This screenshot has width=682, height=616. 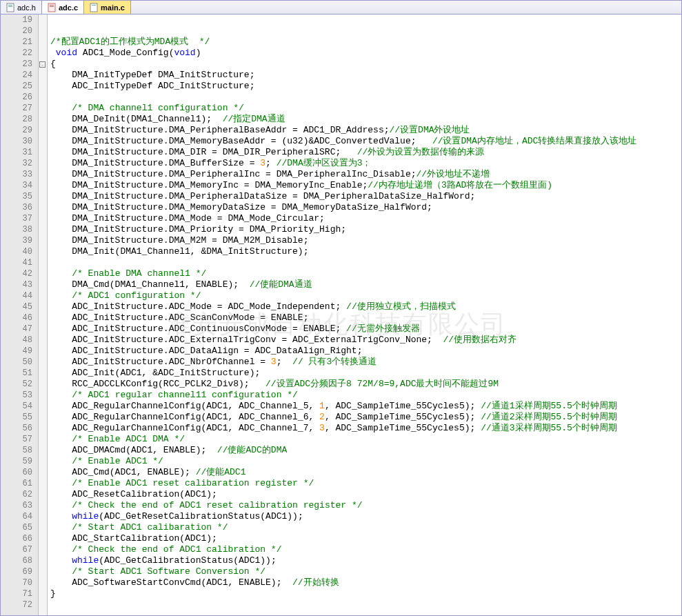 What do you see at coordinates (17, 119) in the screenshot?
I see `line-number: 28` at bounding box center [17, 119].